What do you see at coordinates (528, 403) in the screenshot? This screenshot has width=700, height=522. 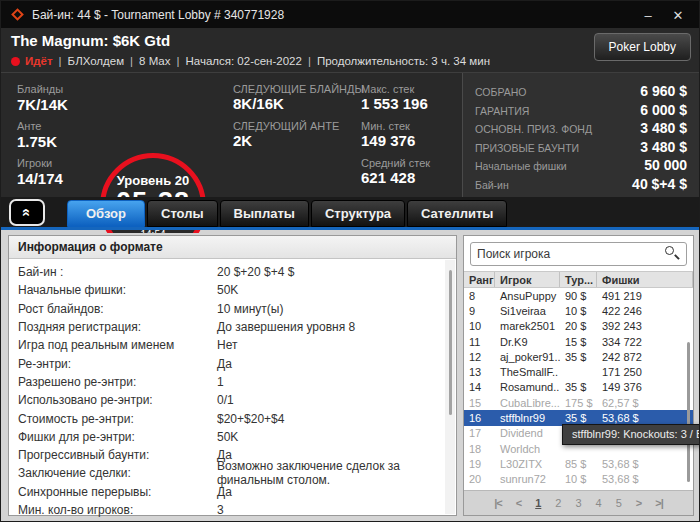 I see `player-name: CubaLibre...` at bounding box center [528, 403].